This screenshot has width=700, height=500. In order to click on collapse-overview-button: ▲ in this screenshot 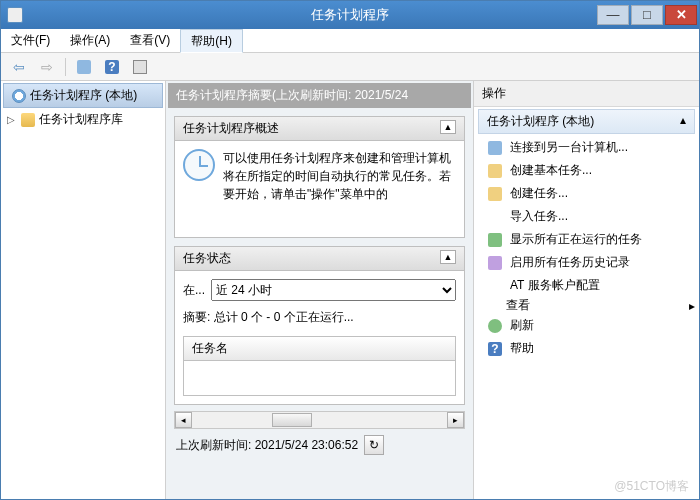, I will do `click(448, 127)`.